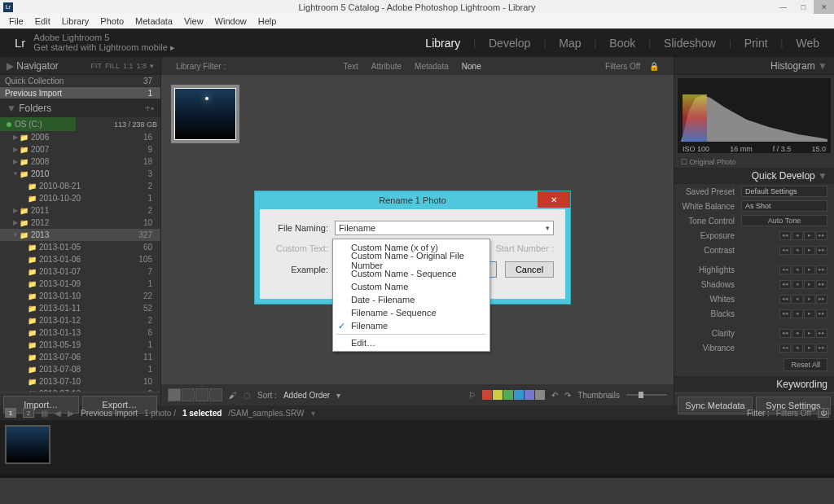 This screenshot has height=504, width=834. Describe the element at coordinates (80, 93) in the screenshot. I see `previous-import-row: Previous Import1` at that location.